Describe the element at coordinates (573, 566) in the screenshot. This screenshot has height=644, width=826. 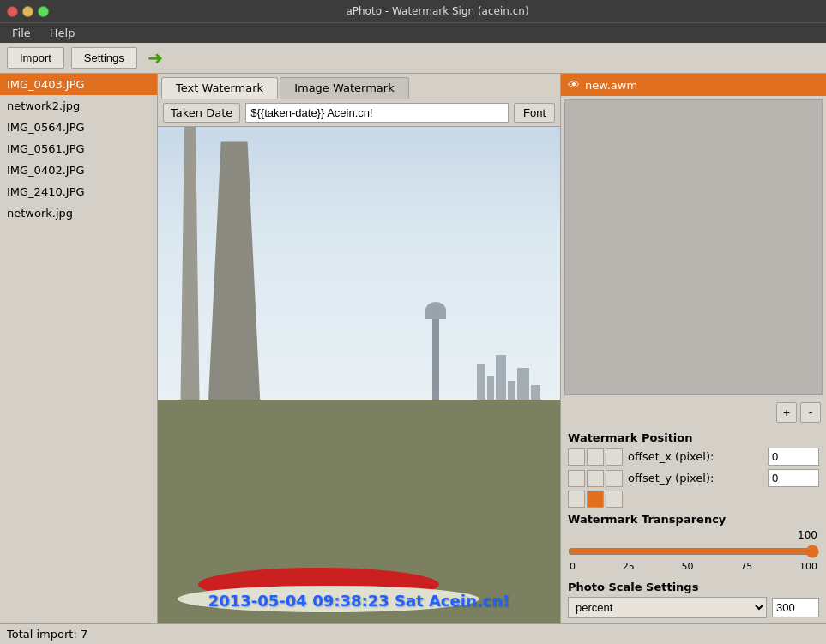
I see `tick-0: 0` at that location.